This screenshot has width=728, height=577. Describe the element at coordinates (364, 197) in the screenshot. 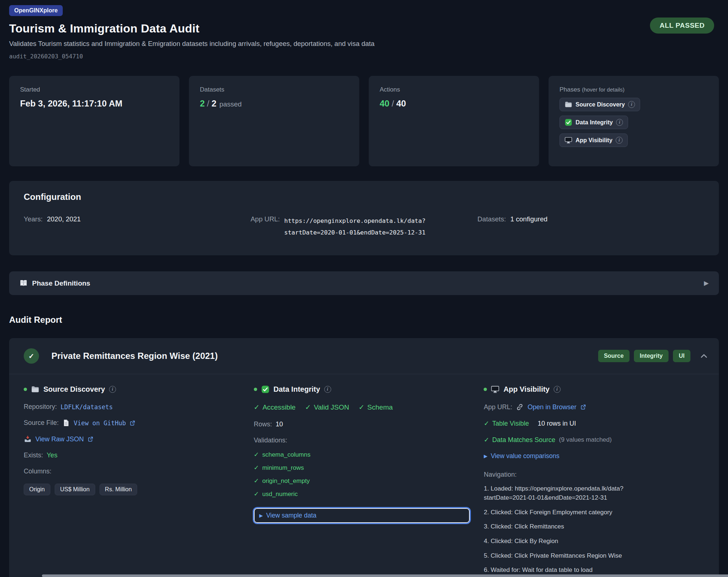

I see `configuration-heading: Configuration` at that location.